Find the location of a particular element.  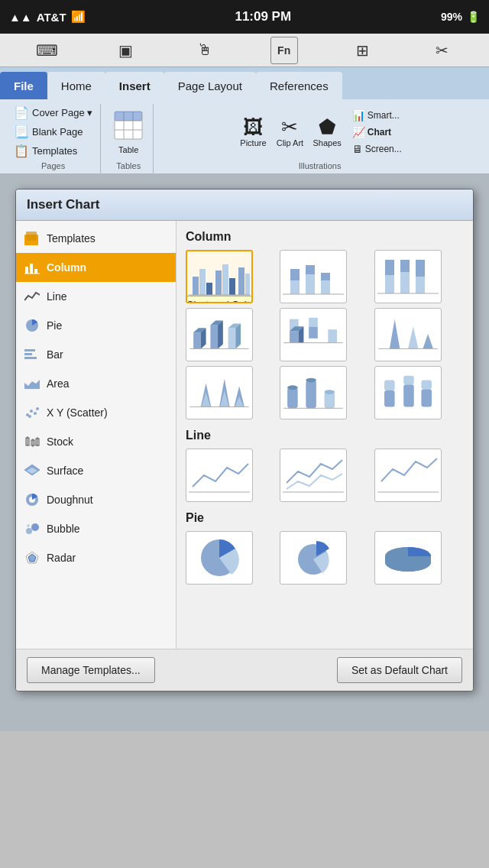

chart-type-pie: Pie is located at coordinates (96, 326).